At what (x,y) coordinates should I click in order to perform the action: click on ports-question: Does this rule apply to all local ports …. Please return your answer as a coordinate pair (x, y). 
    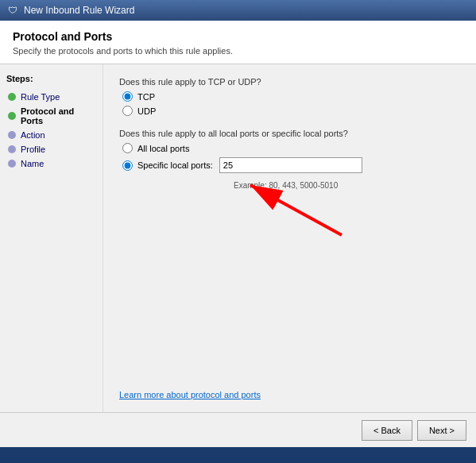
    Looking at the image, I should click on (289, 133).